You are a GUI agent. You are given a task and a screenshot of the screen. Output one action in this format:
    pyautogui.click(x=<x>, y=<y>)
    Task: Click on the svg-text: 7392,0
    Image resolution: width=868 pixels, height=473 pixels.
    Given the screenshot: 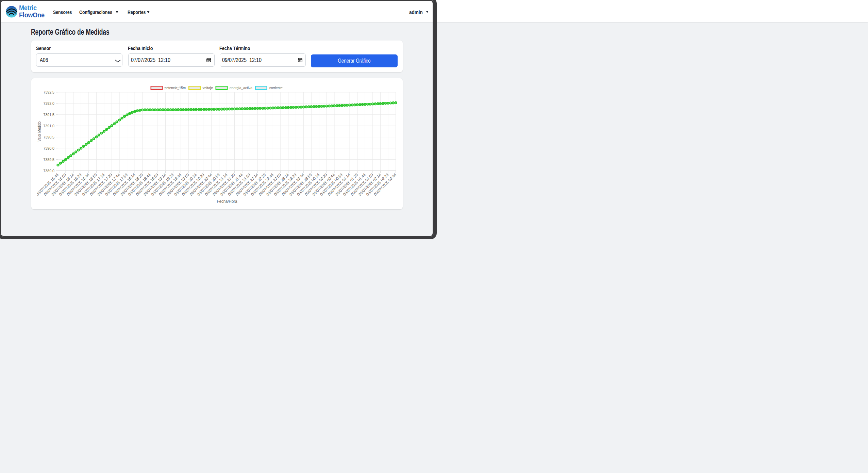 What is the action you would take?
    pyautogui.click(x=49, y=103)
    